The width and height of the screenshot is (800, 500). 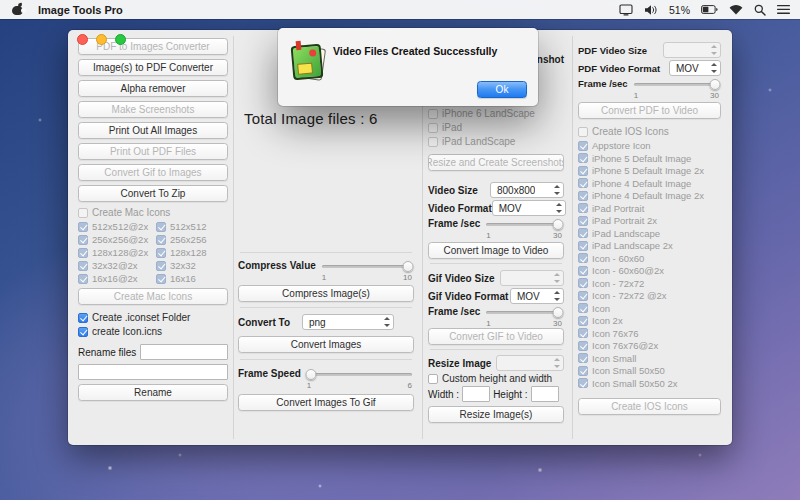 What do you see at coordinates (530, 363) in the screenshot?
I see `resize-image-select` at bounding box center [530, 363].